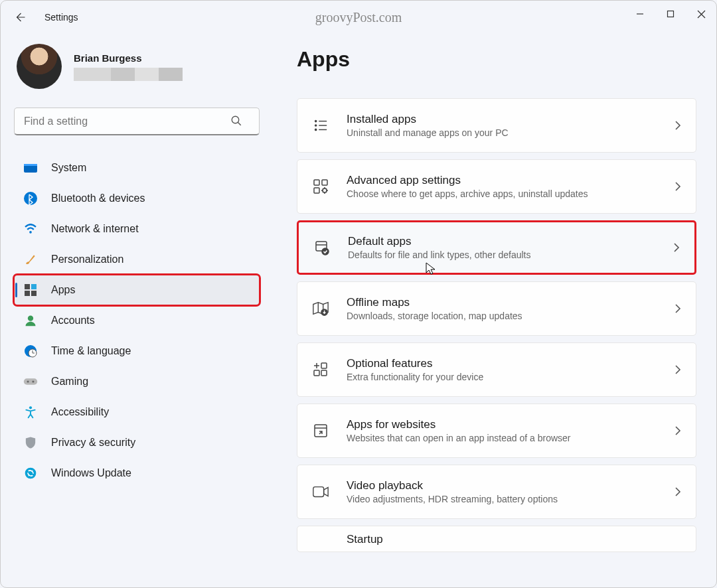 The height and width of the screenshot is (588, 717). What do you see at coordinates (95, 229) in the screenshot?
I see `sidebar-item-label: Network & internet` at bounding box center [95, 229].